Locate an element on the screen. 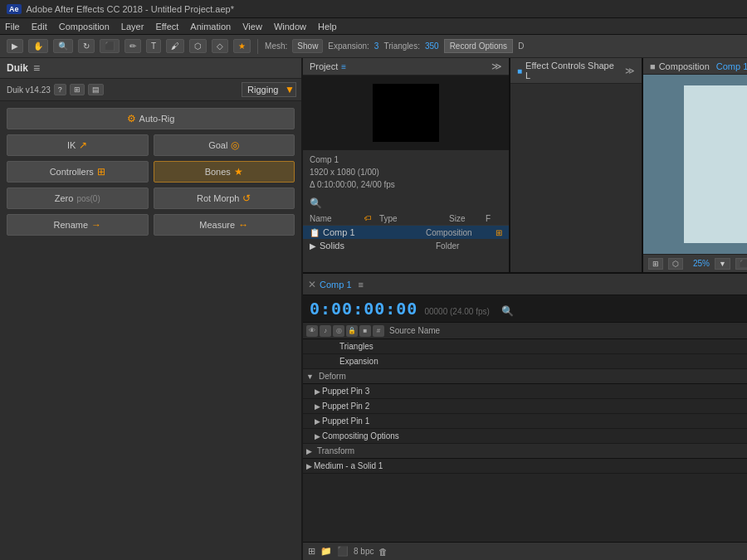  controllers-button: Controllers ⊞ is located at coordinates (78, 172).